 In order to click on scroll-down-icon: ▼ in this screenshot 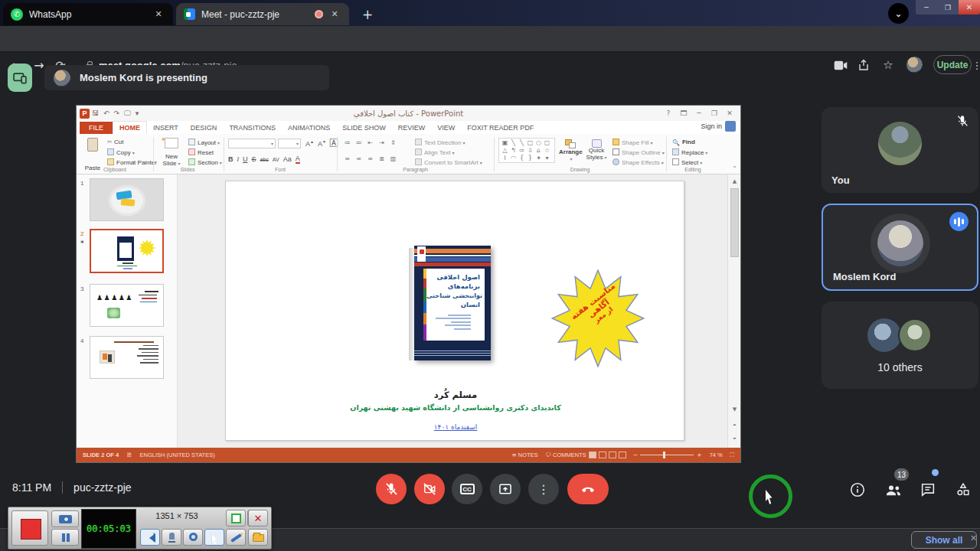, I will do `click(735, 409)`.